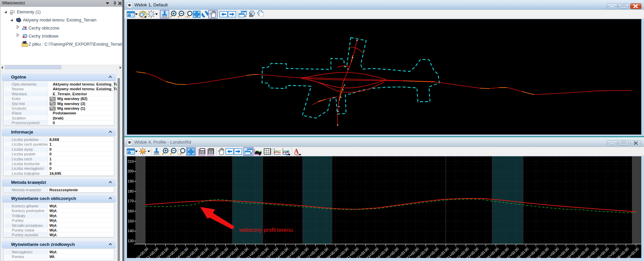  Describe the element at coordinates (266, 230) in the screenshot. I see `svg-text: widoczny profil terenu` at that location.